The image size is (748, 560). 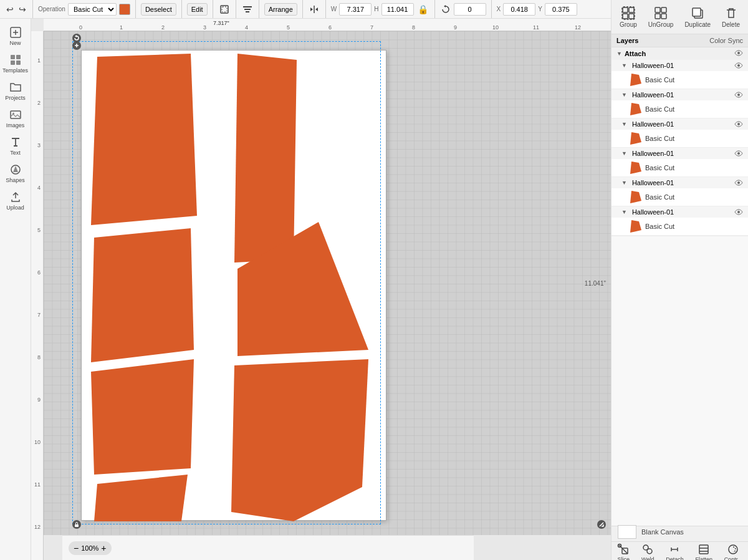 What do you see at coordinates (280, 9) in the screenshot?
I see `arrange-button: Arrange` at bounding box center [280, 9].